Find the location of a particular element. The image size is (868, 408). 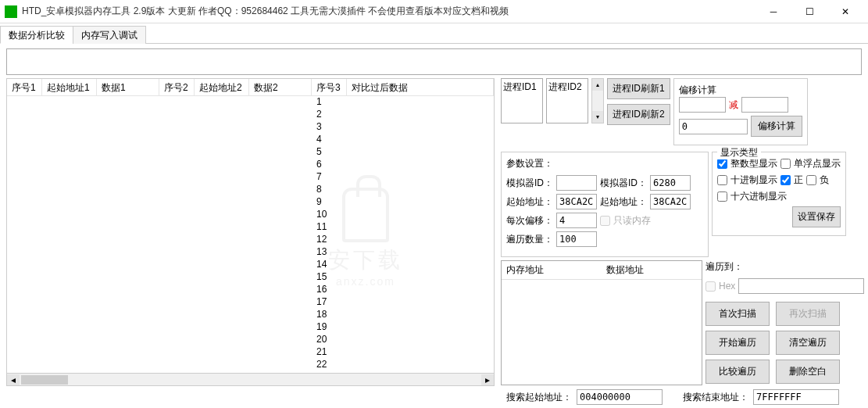

int-checkbox is located at coordinates (722, 164).